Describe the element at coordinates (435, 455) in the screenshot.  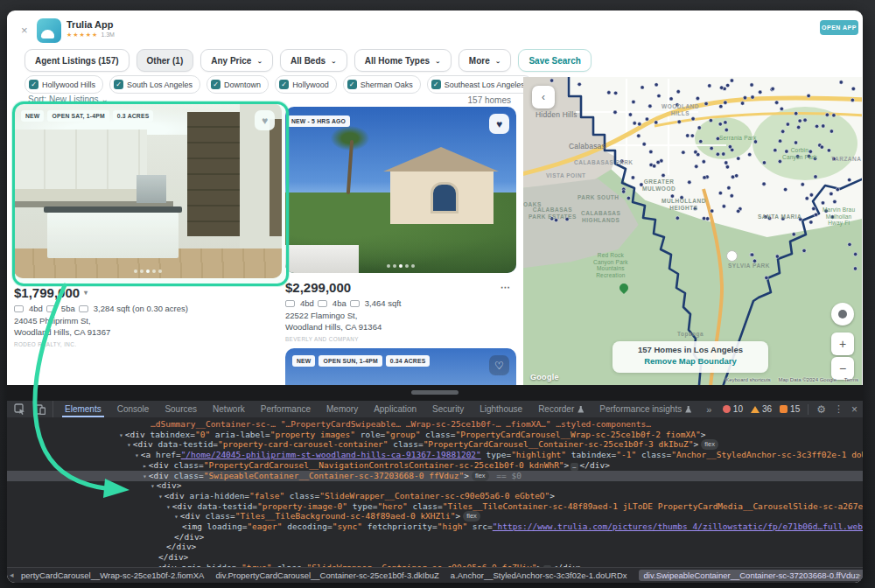
I see `dom-tree-row: ▾<a href="/home/24045-philiprimm-st-wood…` at that location.